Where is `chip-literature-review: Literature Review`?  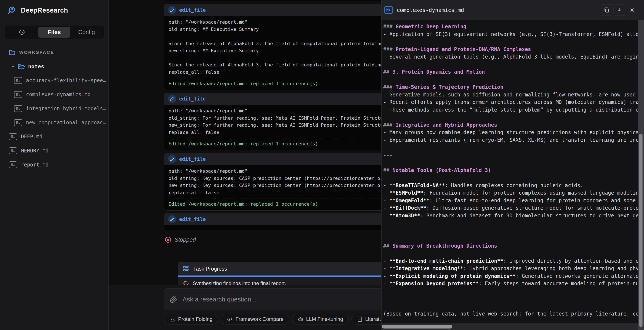
chip-literature-review: Literature Review is located at coordinates (366, 319).